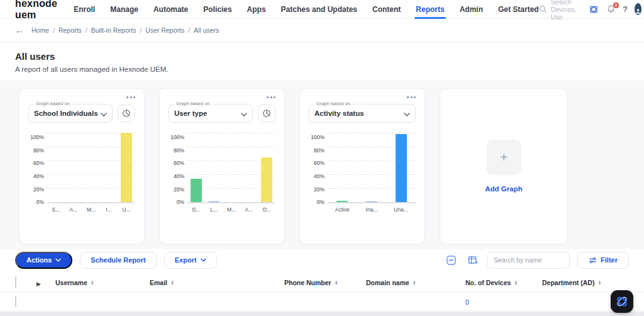 The image size is (644, 316). What do you see at coordinates (362, 172) in the screenshot?
I see `bar-chart-activity-status: 100%80%60%40%20%0%ActiveIna...Una...` at bounding box center [362, 172].